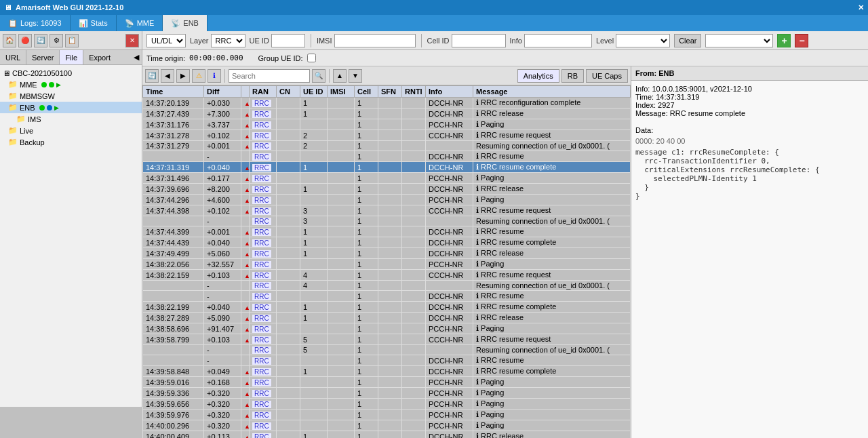 The height and width of the screenshot is (438, 868). What do you see at coordinates (312, 58) in the screenshot?
I see `group-ue-checkbox` at bounding box center [312, 58].